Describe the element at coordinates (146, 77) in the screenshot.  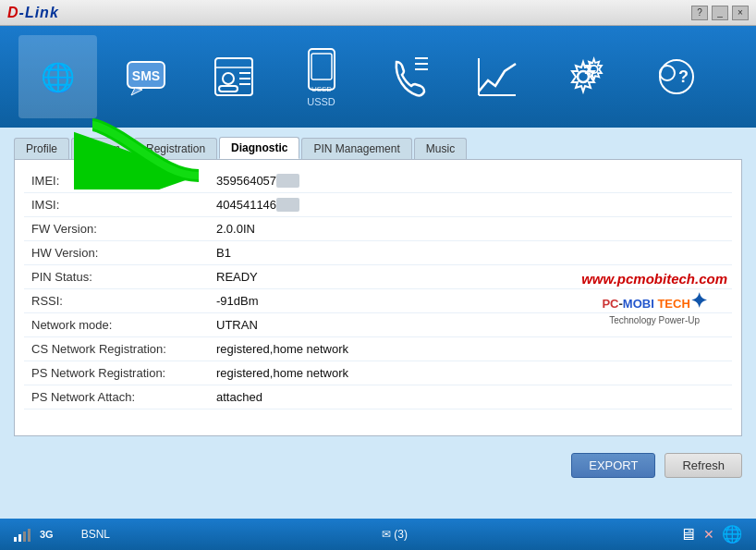
I see `sms-icon: SMS` at that location.